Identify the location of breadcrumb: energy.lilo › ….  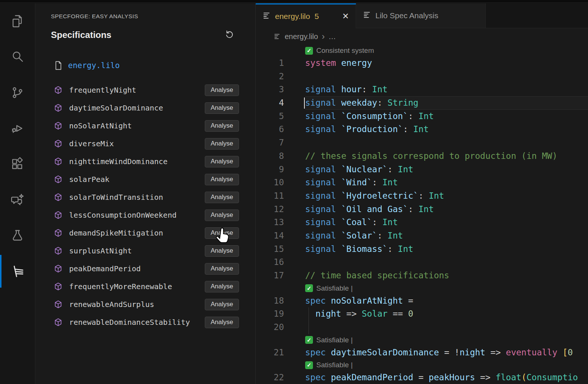
(422, 36).